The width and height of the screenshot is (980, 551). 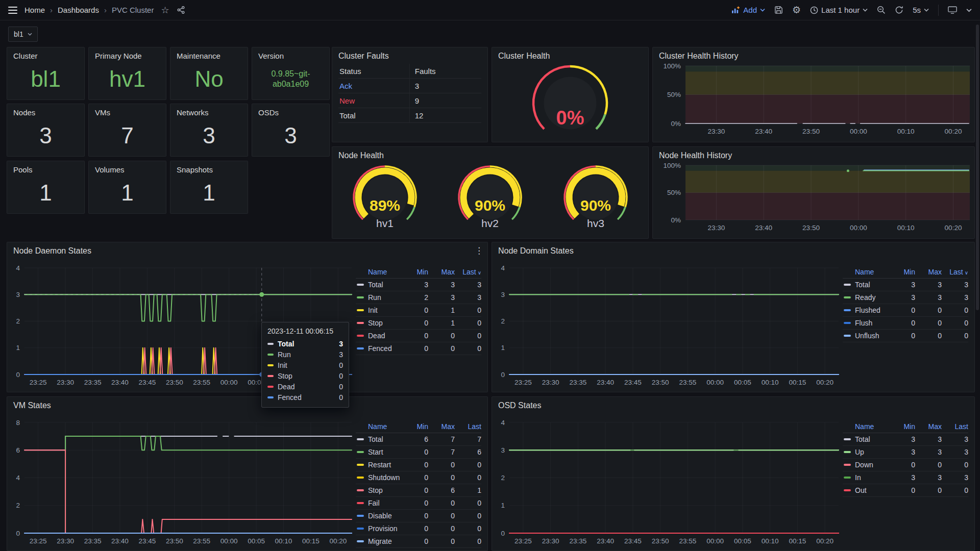 What do you see at coordinates (866, 297) in the screenshot?
I see `legend-series-ready: Ready` at bounding box center [866, 297].